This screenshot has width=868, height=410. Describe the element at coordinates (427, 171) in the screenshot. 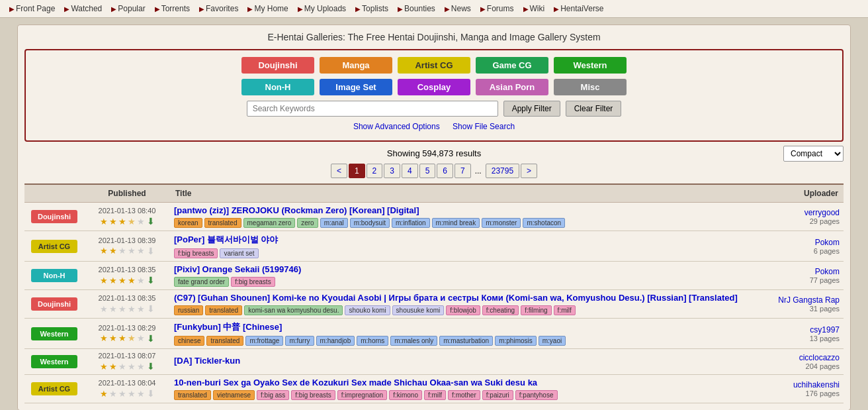

I see `page-5: 5` at that location.